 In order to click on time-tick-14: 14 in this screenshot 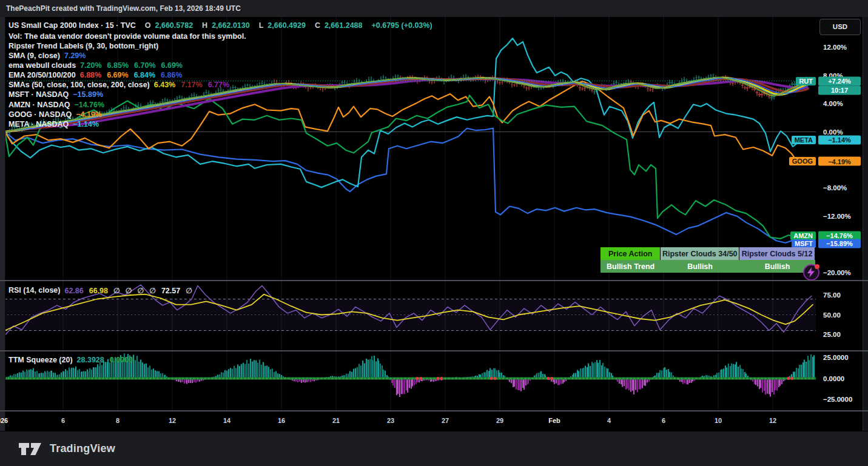, I will do `click(227, 421)`.